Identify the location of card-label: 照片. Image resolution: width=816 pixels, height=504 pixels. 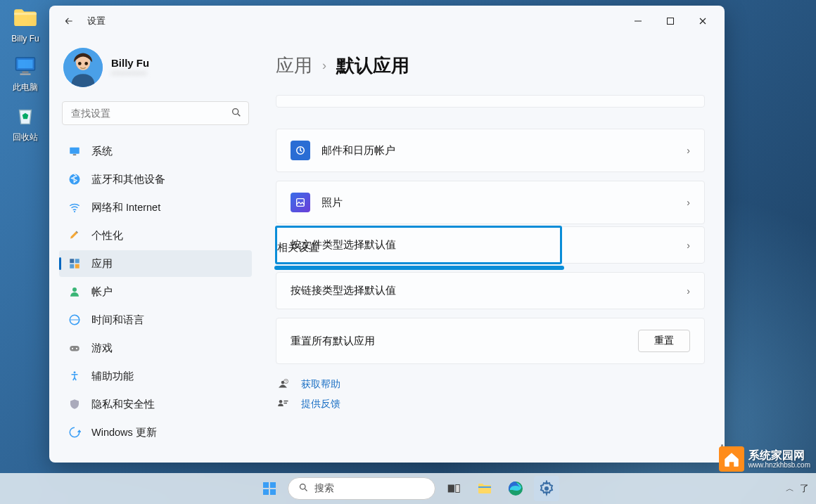
(504, 202).